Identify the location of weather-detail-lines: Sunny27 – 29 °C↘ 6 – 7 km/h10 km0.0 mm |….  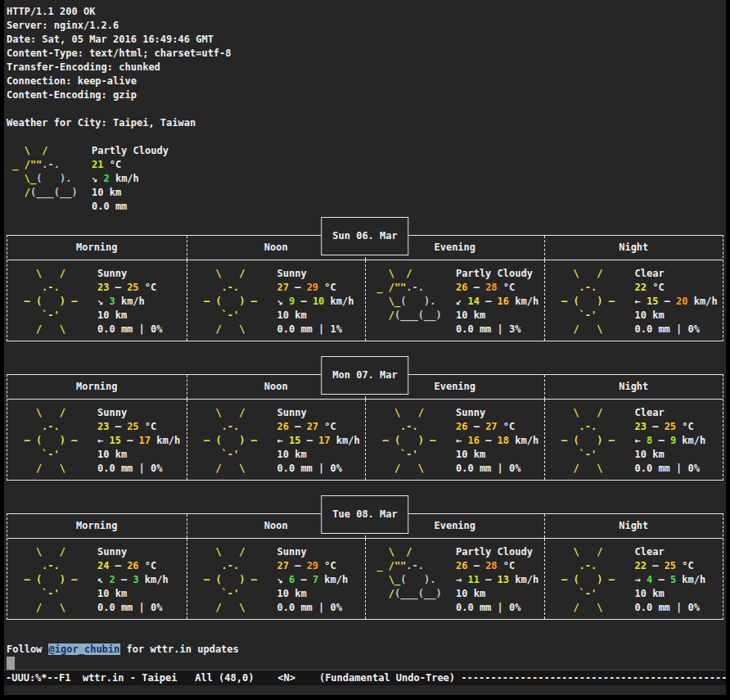
(313, 580).